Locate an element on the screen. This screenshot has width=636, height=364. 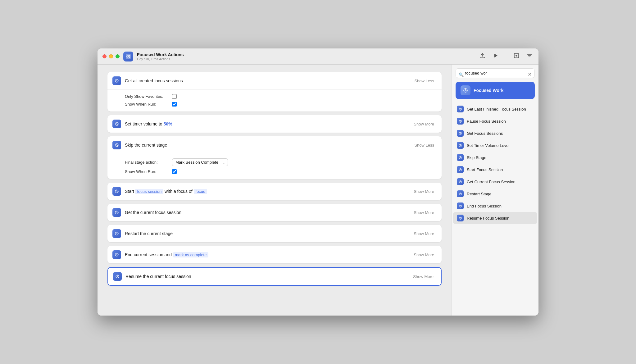
sidebar-item-get-focus-sessions: Get Focus Sessions is located at coordinates (495, 133).